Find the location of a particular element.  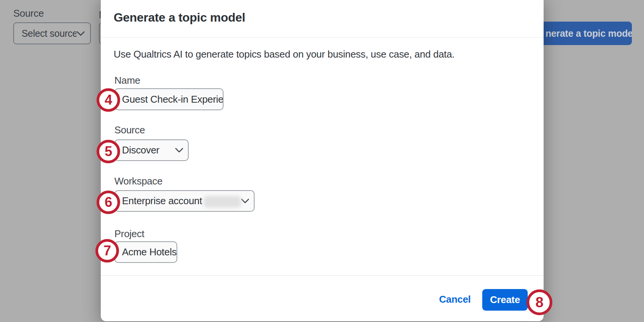

header-divider is located at coordinates (322, 37).